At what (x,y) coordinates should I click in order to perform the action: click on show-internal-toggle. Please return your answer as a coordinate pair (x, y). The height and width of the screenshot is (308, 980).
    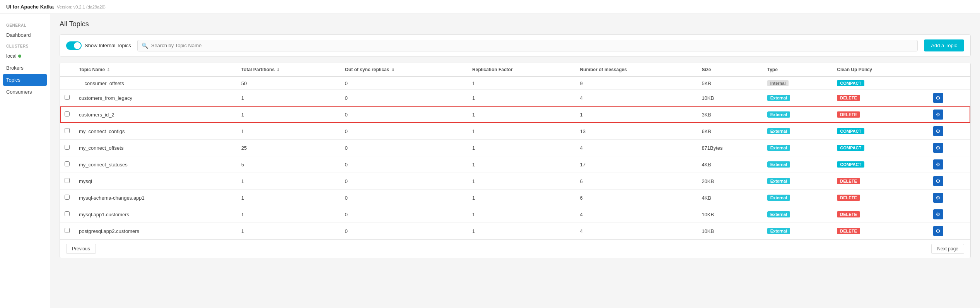
    Looking at the image, I should click on (74, 46).